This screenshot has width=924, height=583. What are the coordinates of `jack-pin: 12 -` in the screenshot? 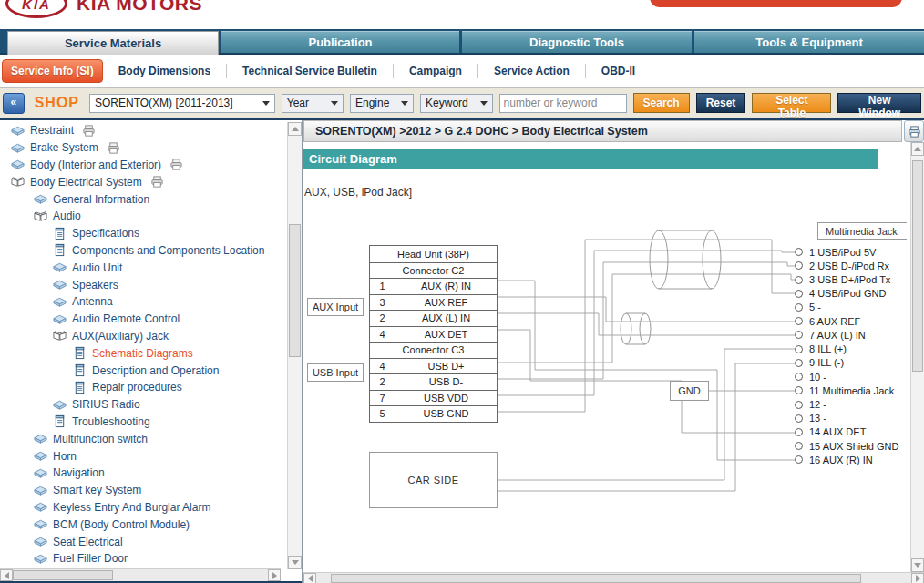 It's located at (845, 404).